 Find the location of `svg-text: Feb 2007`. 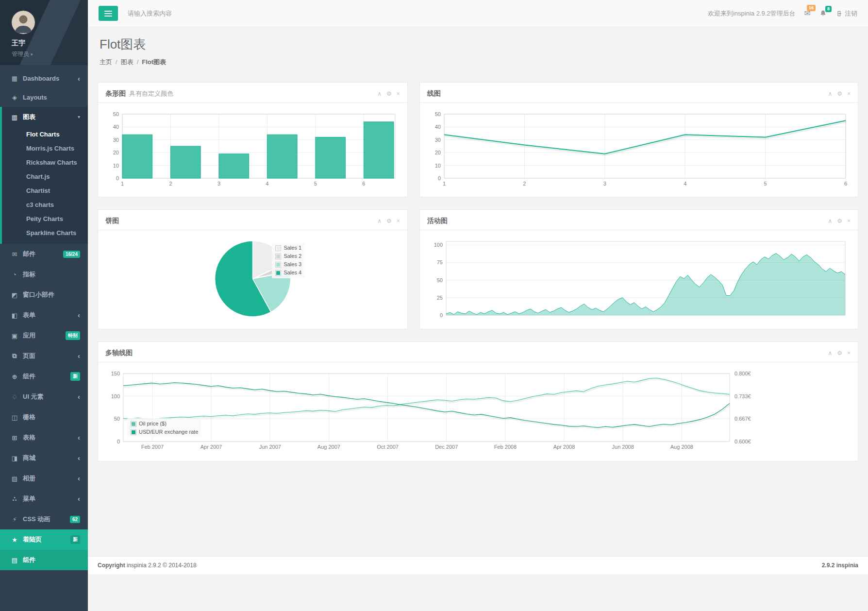

svg-text: Feb 2007 is located at coordinates (152, 447).